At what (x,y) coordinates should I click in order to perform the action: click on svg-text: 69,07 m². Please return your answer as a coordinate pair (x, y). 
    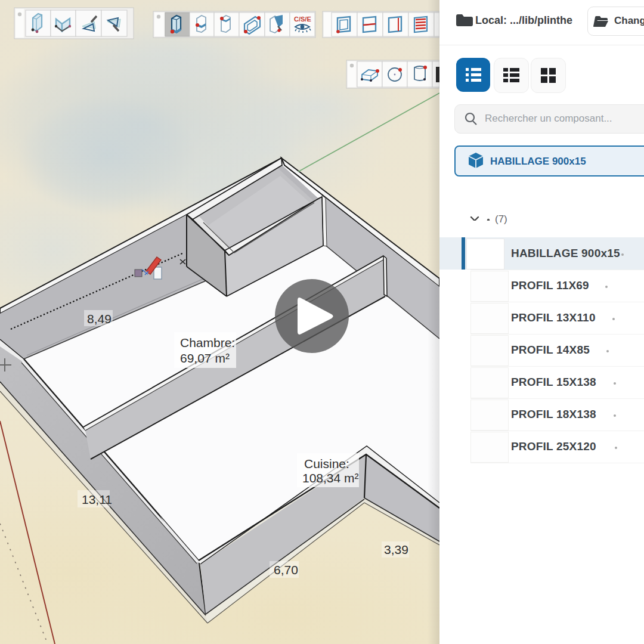
    Looking at the image, I should click on (205, 358).